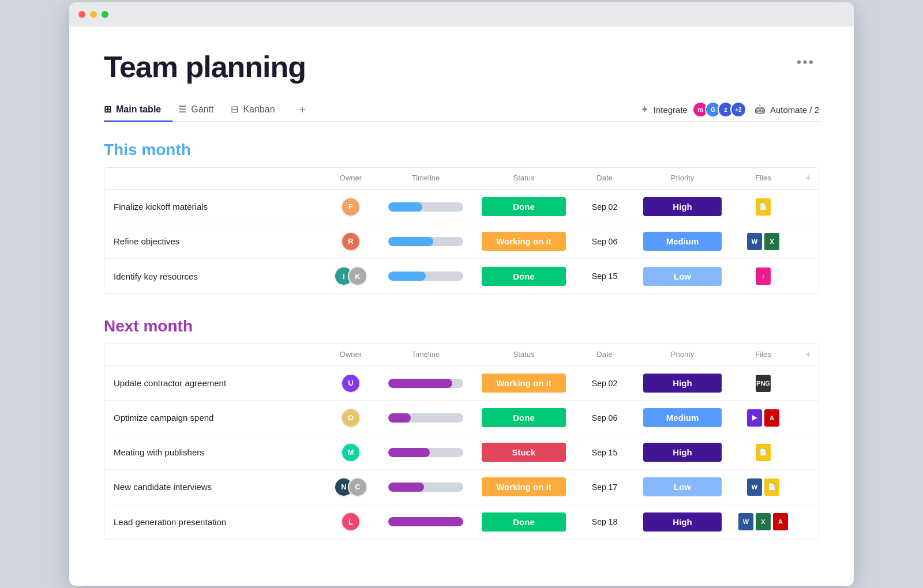 Image resolution: width=923 pixels, height=588 pixels. I want to click on col-task, so click(218, 179).